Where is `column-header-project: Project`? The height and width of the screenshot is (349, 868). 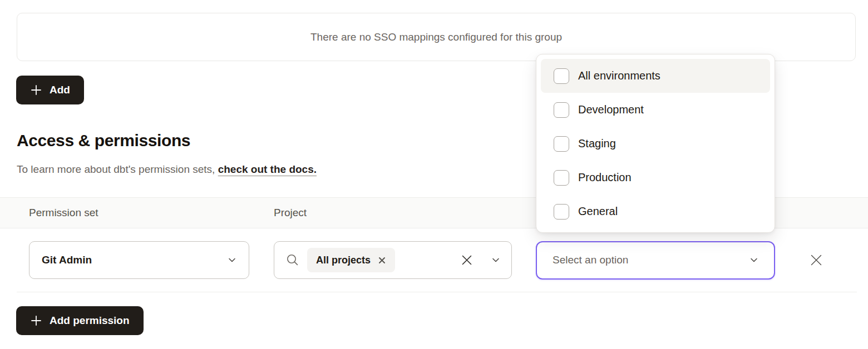
column-header-project: Project is located at coordinates (393, 213).